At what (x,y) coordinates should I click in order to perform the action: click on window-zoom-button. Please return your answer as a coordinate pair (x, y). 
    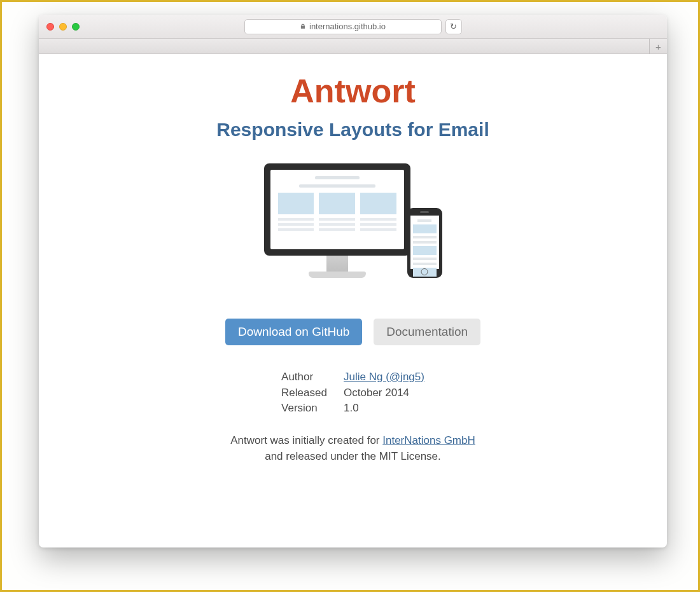
    Looking at the image, I should click on (76, 27).